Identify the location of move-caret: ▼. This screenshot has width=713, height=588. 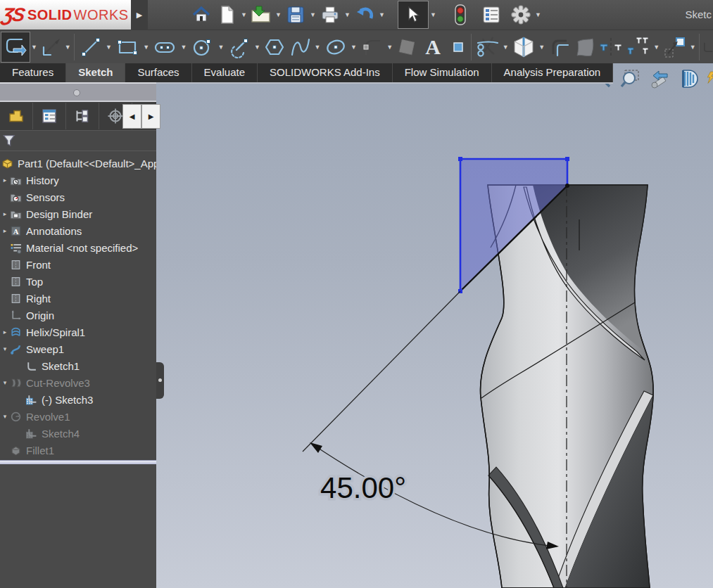
(693, 47).